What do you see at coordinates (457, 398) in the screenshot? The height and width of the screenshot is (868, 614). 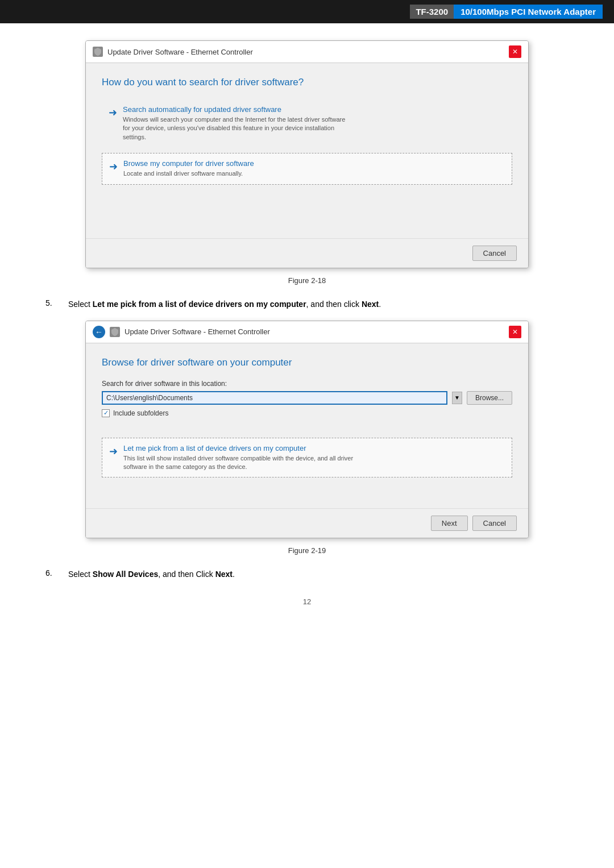 I see `dropdown-arrow-icon: ▼` at bounding box center [457, 398].